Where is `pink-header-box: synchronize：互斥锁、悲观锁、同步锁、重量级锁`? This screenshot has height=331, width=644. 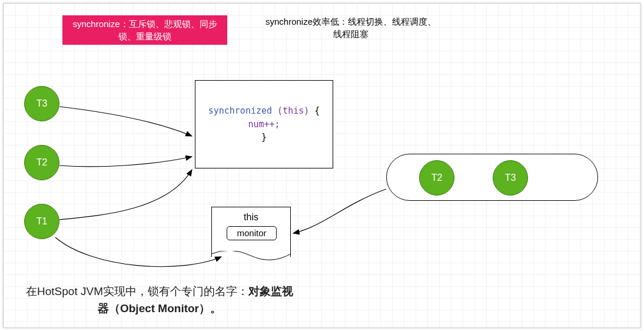
pink-header-box: synchronize：互斥锁、悲观锁、同步锁、重量级锁 is located at coordinates (145, 30).